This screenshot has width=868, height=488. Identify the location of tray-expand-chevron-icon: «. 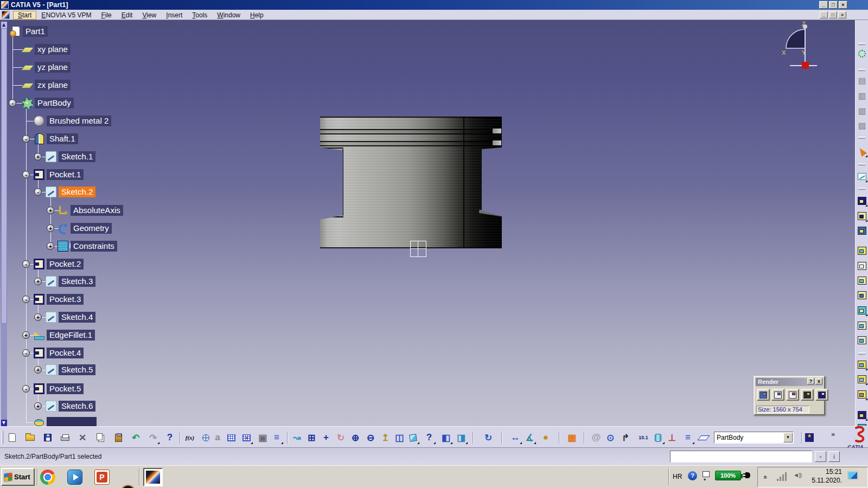
(765, 477).